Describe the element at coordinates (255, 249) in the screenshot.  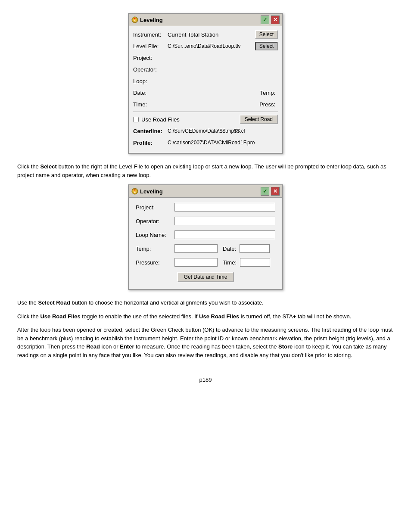
I see `form-date-input` at that location.